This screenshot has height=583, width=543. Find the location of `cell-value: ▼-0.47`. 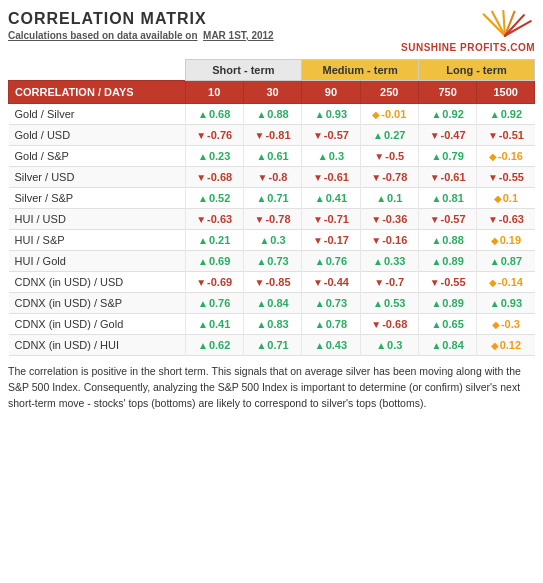

cell-value: ▼-0.47 is located at coordinates (447, 136).